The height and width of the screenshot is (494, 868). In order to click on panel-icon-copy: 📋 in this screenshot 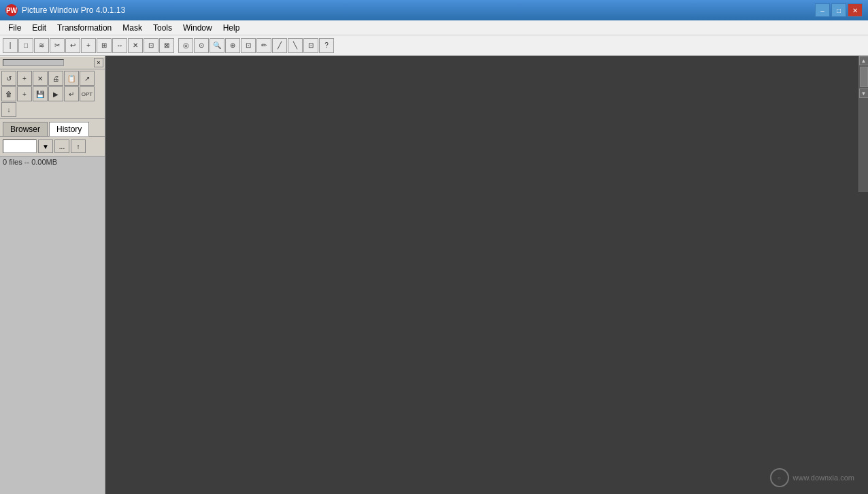, I will do `click(71, 78)`.